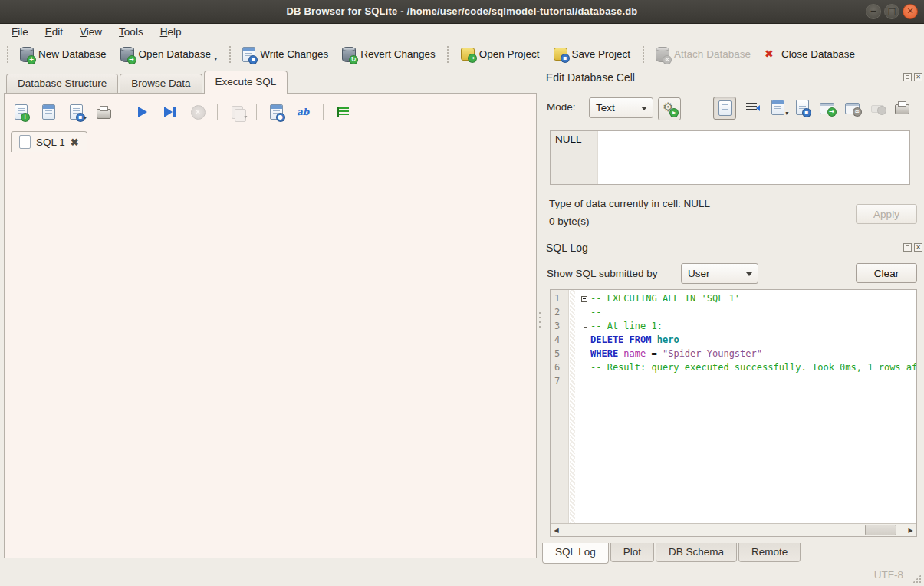  Describe the element at coordinates (198, 112) in the screenshot. I see `stop-icon` at that location.